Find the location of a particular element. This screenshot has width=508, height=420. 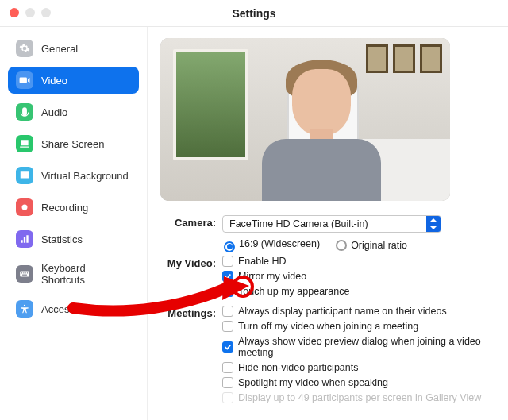

hide-non-video-checkbox: Hide non-video participants is located at coordinates (359, 368).